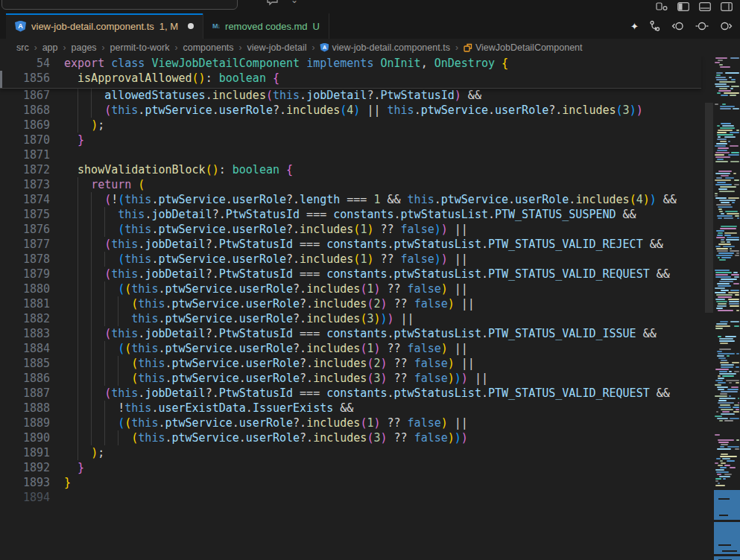 The height and width of the screenshot is (560, 740). I want to click on breadcrumb-item-view-job-detail: view-job-detail, so click(277, 48).